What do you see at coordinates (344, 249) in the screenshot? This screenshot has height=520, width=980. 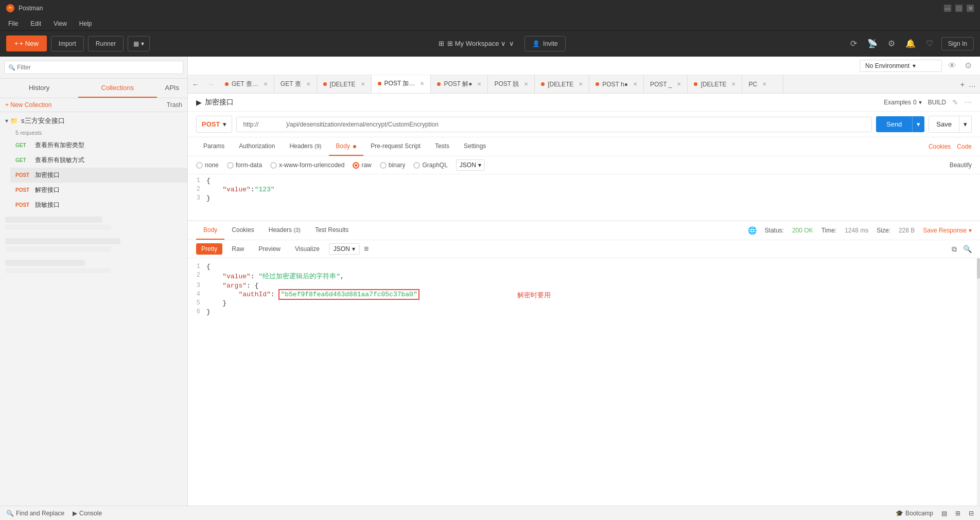 I see `resp-json-format-selector: JSON ▾` at bounding box center [344, 249].